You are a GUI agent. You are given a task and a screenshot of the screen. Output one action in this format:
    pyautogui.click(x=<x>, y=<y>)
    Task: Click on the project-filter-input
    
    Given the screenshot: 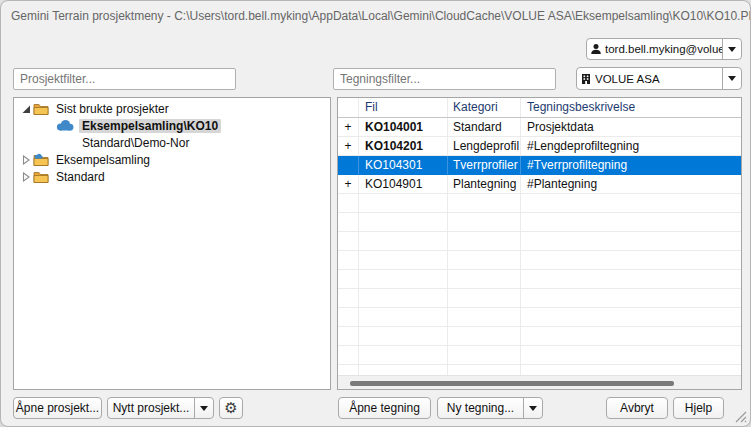 What is the action you would take?
    pyautogui.click(x=124, y=79)
    